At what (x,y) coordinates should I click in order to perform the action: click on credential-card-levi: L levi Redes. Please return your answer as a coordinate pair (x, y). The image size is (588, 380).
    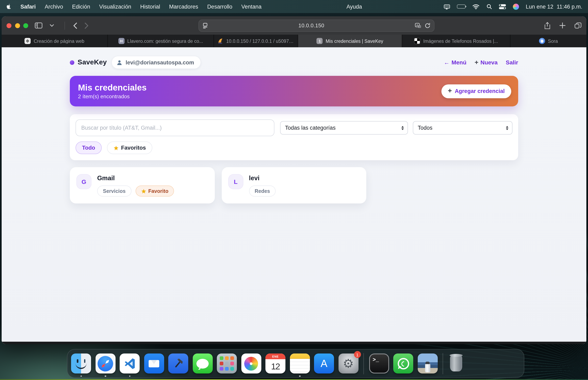
    Looking at the image, I should click on (294, 185).